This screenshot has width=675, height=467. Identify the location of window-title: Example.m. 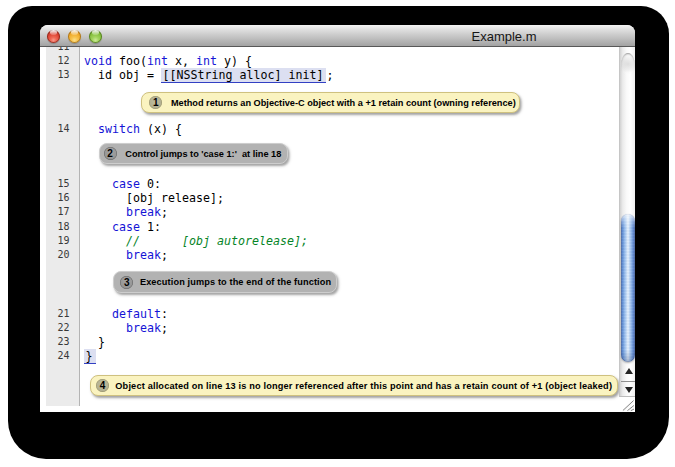
(504, 36).